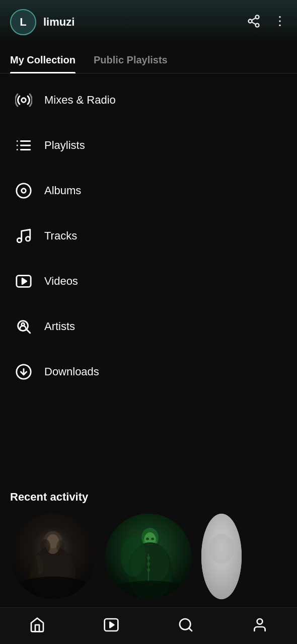  What do you see at coordinates (280, 22) in the screenshot?
I see `more-options-icon` at bounding box center [280, 22].